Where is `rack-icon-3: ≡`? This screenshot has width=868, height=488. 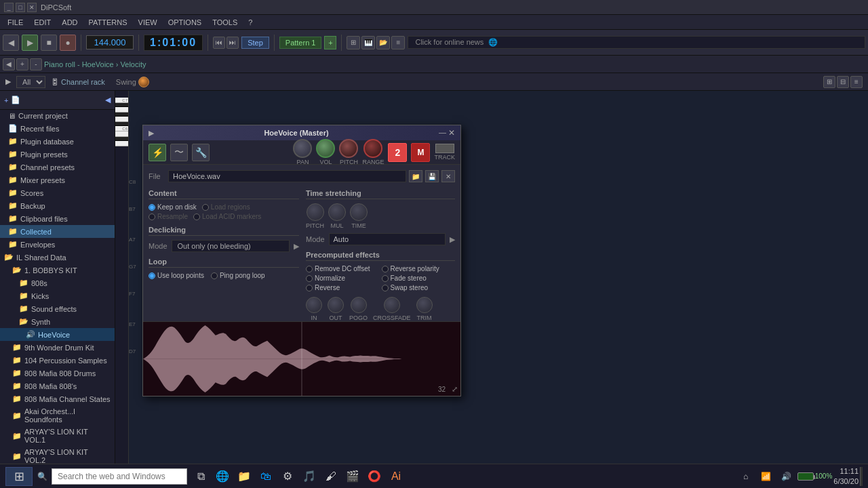
rack-icon-3: ≡ is located at coordinates (856, 82).